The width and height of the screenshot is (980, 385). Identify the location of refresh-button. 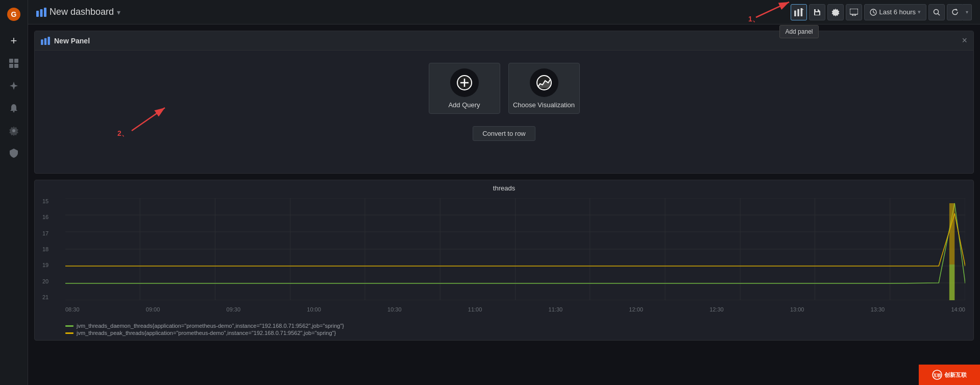
(955, 12).